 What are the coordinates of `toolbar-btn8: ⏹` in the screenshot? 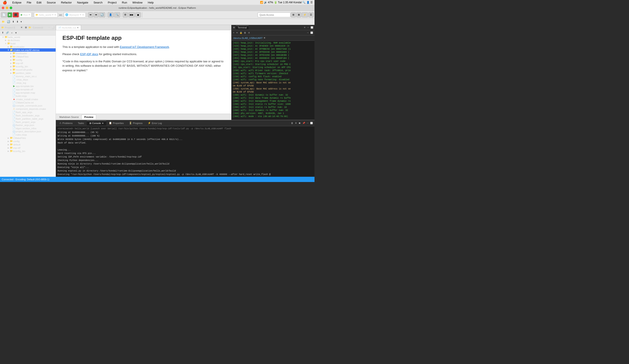 It's located at (138, 15).